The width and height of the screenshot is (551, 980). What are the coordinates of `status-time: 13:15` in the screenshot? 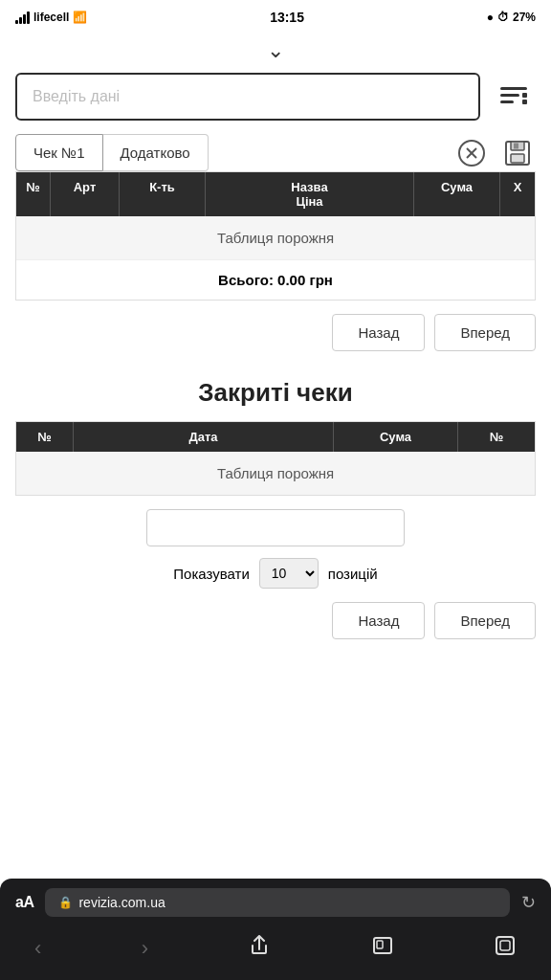 It's located at (287, 17).